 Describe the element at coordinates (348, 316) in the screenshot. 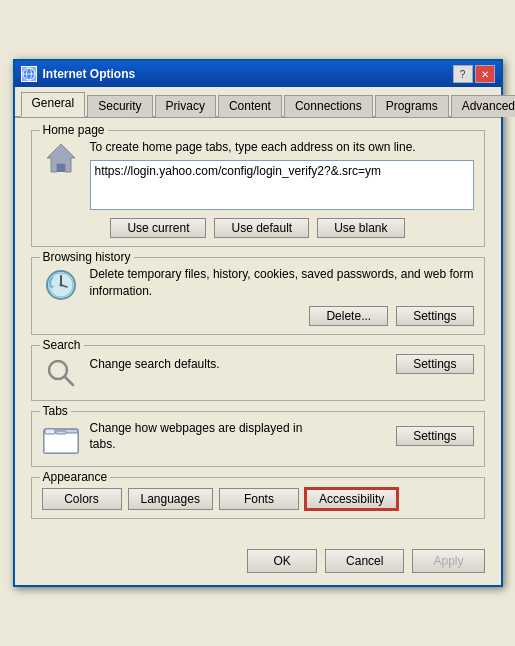

I see `delete-button: Delete...` at that location.